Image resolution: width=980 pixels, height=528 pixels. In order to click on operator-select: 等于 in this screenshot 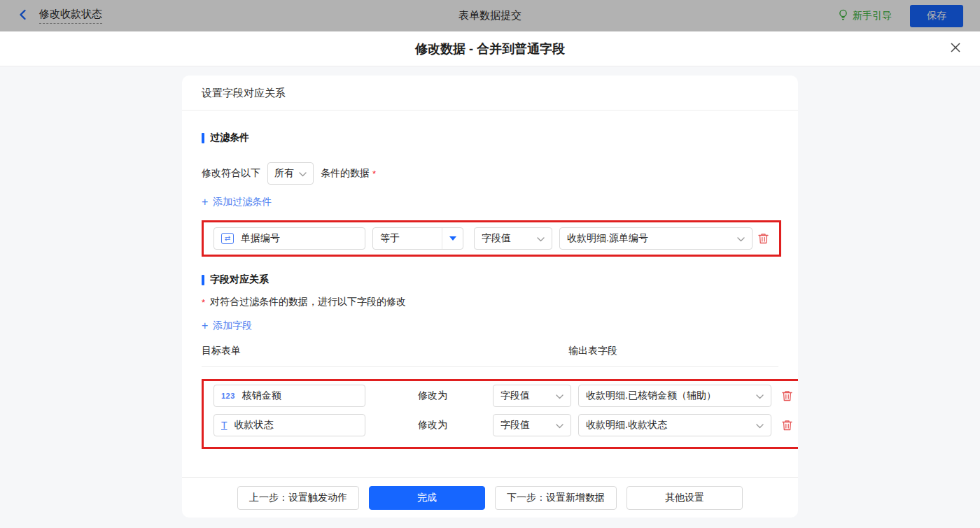, I will do `click(418, 238)`.